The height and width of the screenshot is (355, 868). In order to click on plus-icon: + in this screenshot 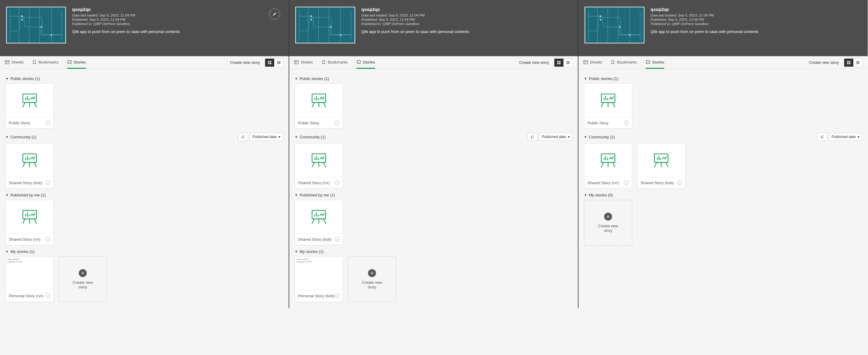, I will do `click(372, 273)`.